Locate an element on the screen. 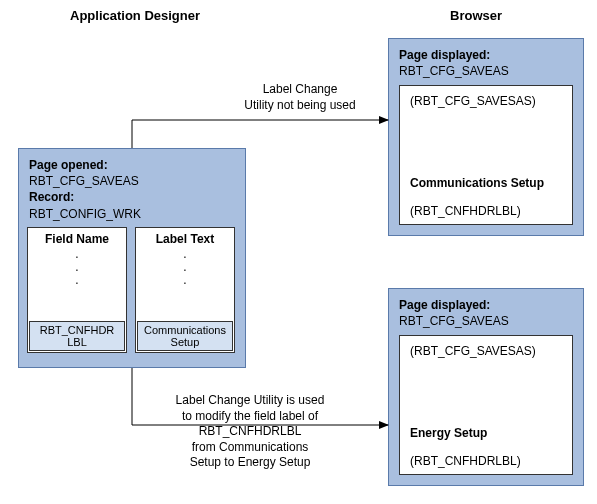  column-label-header: Label Text is located at coordinates (185, 239).